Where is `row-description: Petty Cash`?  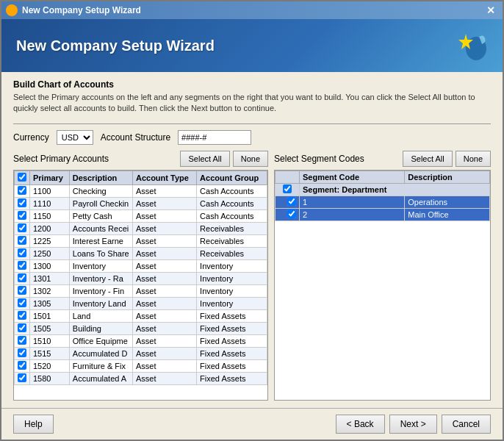 row-description: Petty Cash is located at coordinates (101, 216).